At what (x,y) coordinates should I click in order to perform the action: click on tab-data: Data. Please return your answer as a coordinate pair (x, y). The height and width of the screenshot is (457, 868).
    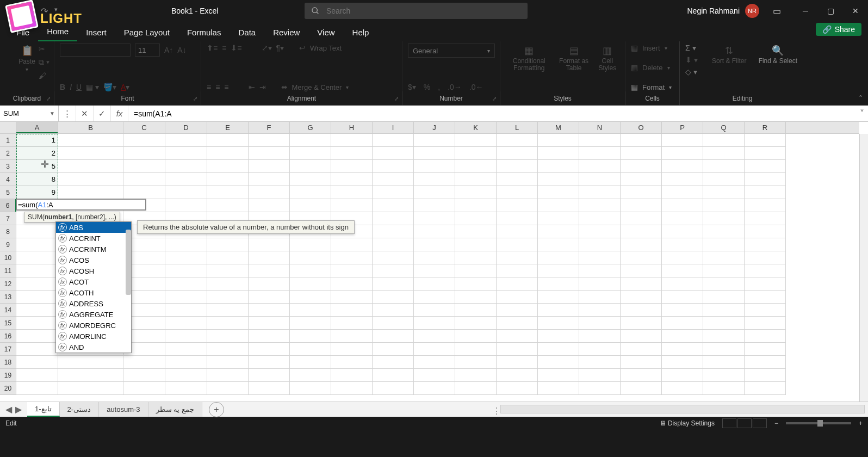
    Looking at the image, I should click on (247, 33).